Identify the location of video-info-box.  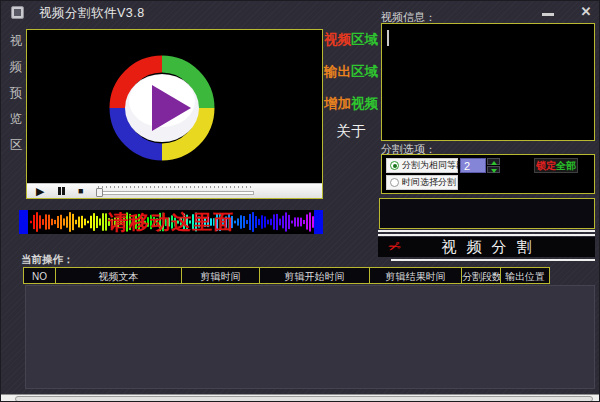
(488, 82).